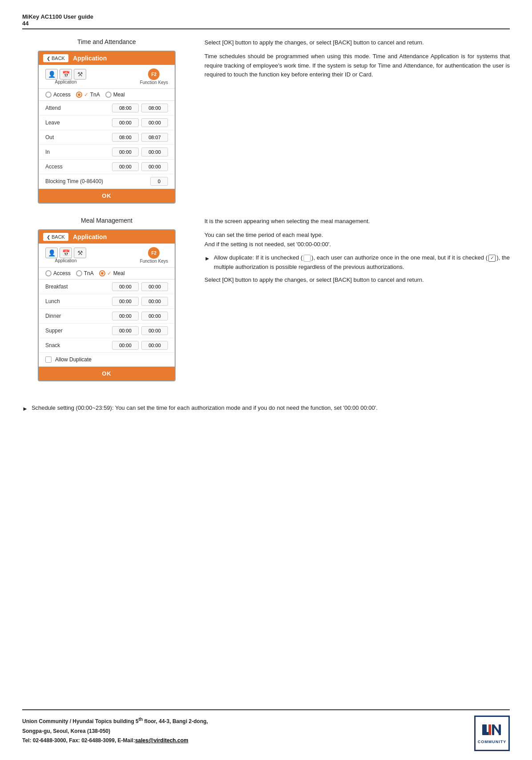  What do you see at coordinates (107, 127) in the screenshot?
I see `device1: ❮ BACK Application 👤 📅 ⚒` at bounding box center [107, 127].